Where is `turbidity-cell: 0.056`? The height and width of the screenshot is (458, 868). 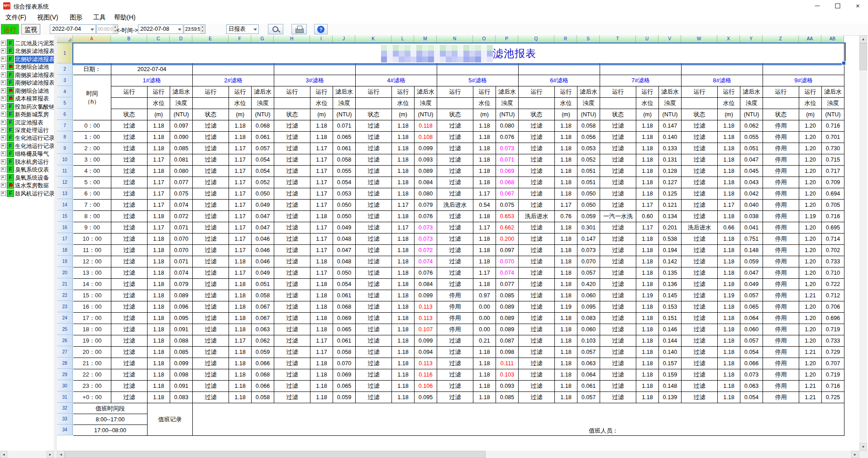
turbidity-cell: 0.056 is located at coordinates (589, 138).